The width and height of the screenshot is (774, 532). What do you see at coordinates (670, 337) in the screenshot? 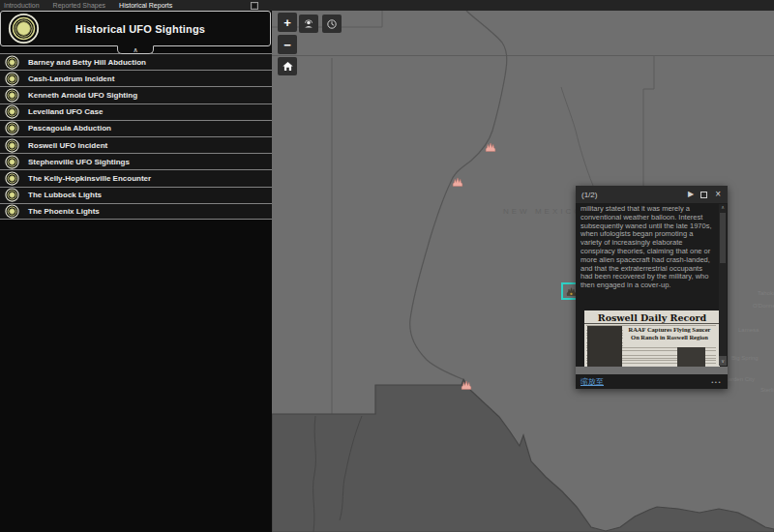
I see `headline-line2: On Ranch in Roswell Region` at bounding box center [670, 337].